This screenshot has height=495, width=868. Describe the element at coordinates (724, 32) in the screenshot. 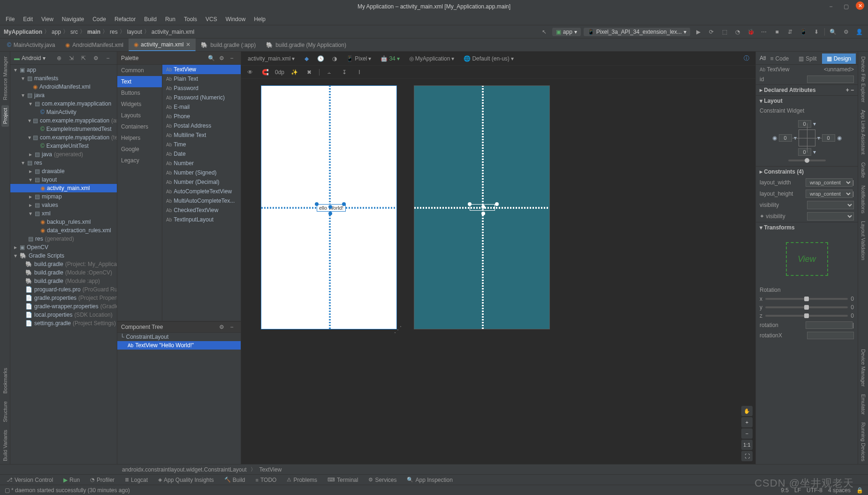

I see `coverage-button: ⬚` at that location.